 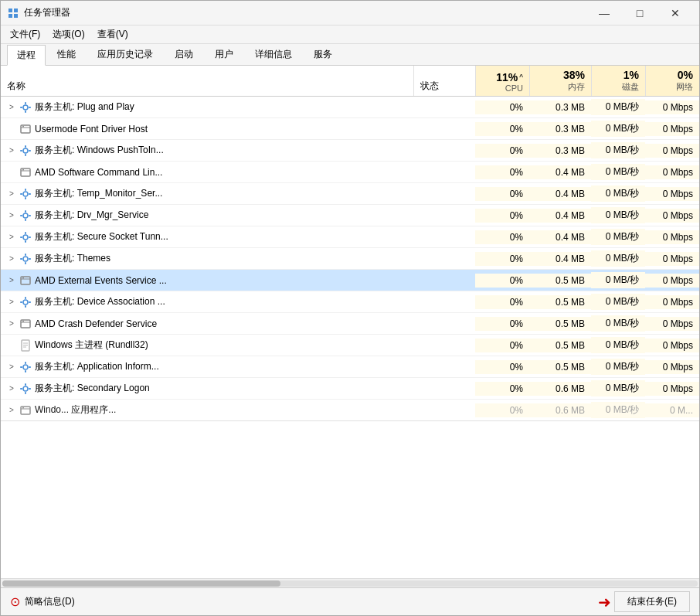 I want to click on end-task-button: 结束任务(E), so click(x=652, y=601).